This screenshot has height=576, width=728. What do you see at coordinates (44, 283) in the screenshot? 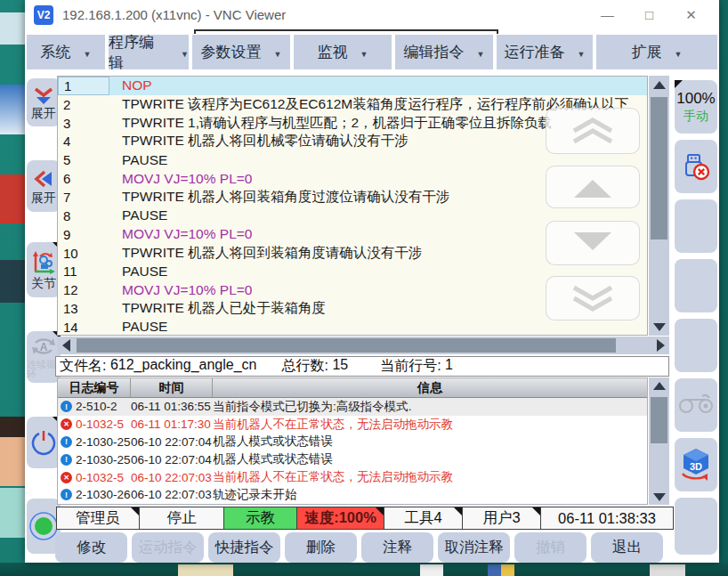
I see `joint-label: 关节` at bounding box center [44, 283].